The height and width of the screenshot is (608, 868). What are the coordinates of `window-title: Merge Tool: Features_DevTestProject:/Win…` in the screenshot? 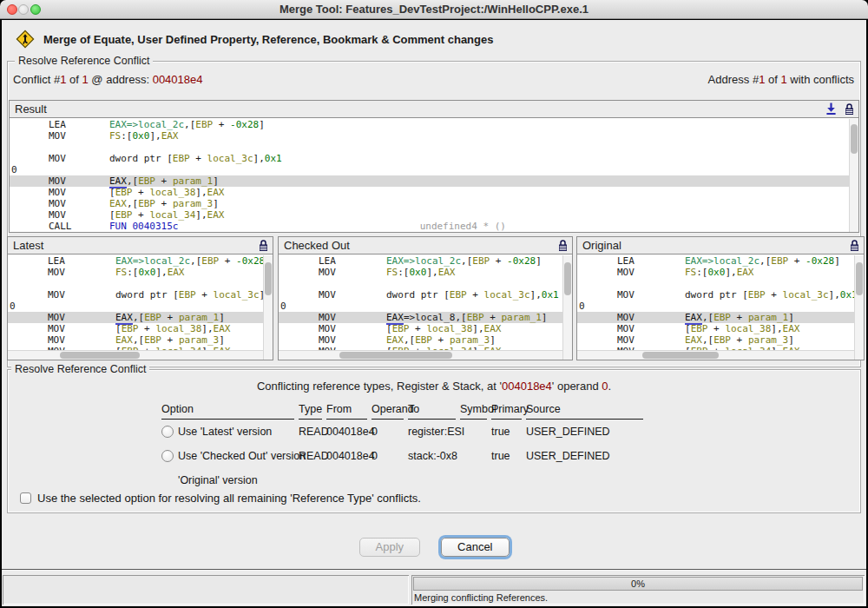 It's located at (434, 10).